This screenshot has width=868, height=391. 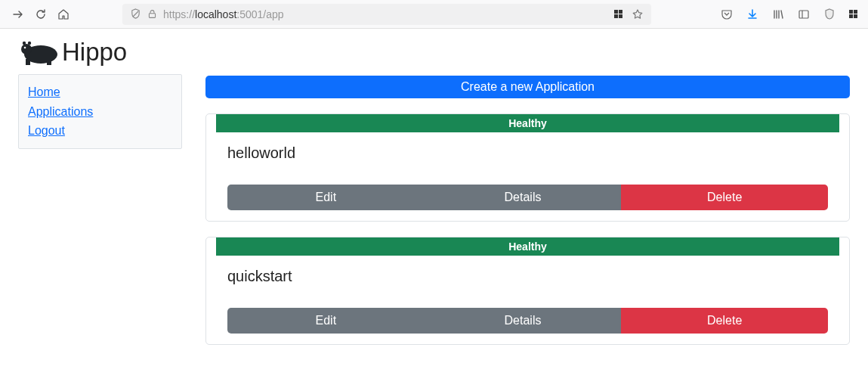 What do you see at coordinates (18, 14) in the screenshot?
I see `forward-button` at bounding box center [18, 14].